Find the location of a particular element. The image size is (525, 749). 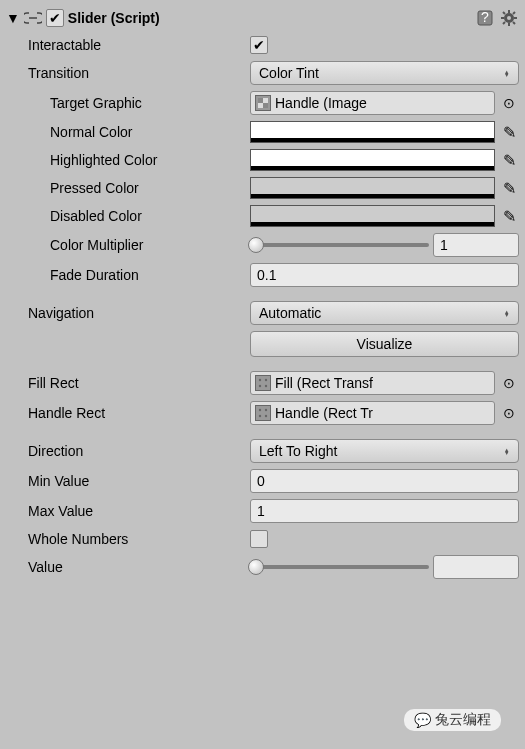

whole-numbers-checkbox is located at coordinates (259, 539).